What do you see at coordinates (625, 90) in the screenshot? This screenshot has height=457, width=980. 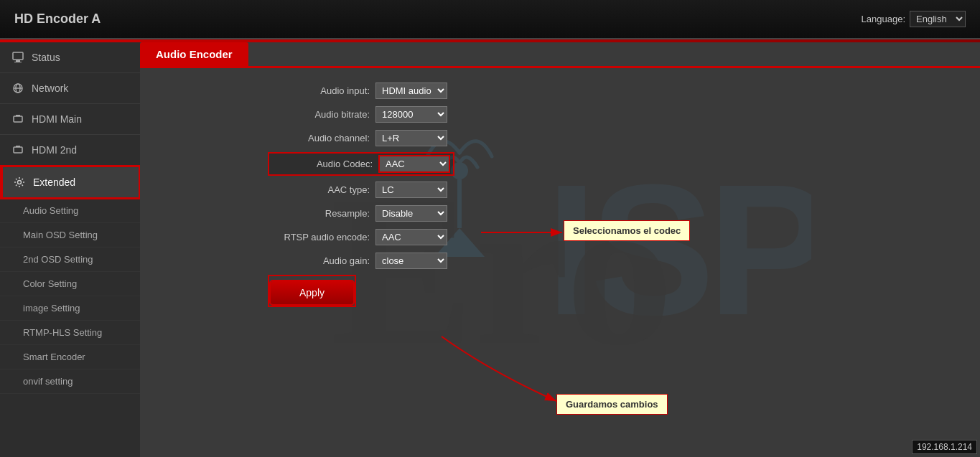 I see `audio-input-row: Audio input: HDMI audio Analog` at bounding box center [625, 90].